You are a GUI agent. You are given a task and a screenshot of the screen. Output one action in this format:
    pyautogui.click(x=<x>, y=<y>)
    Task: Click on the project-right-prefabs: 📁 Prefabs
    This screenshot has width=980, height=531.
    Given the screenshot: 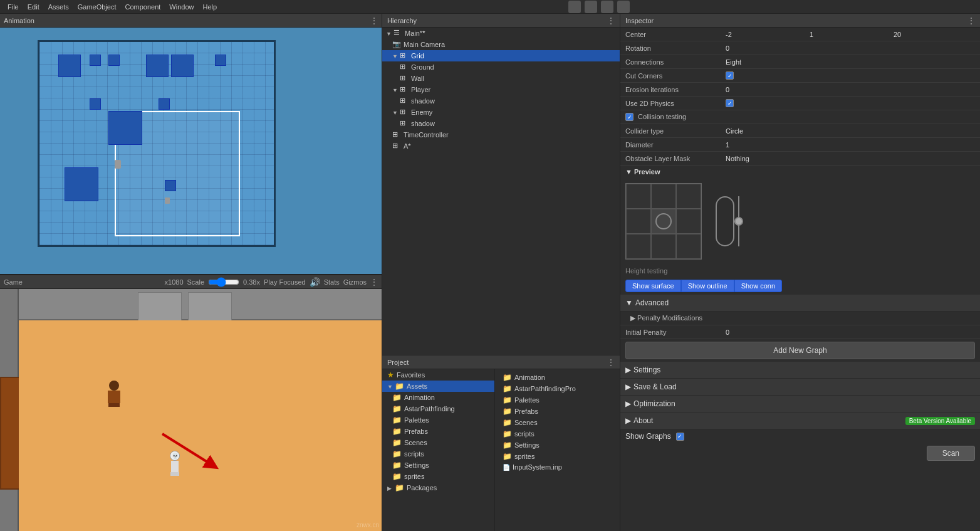 What is the action you would take?
    pyautogui.click(x=558, y=411)
    